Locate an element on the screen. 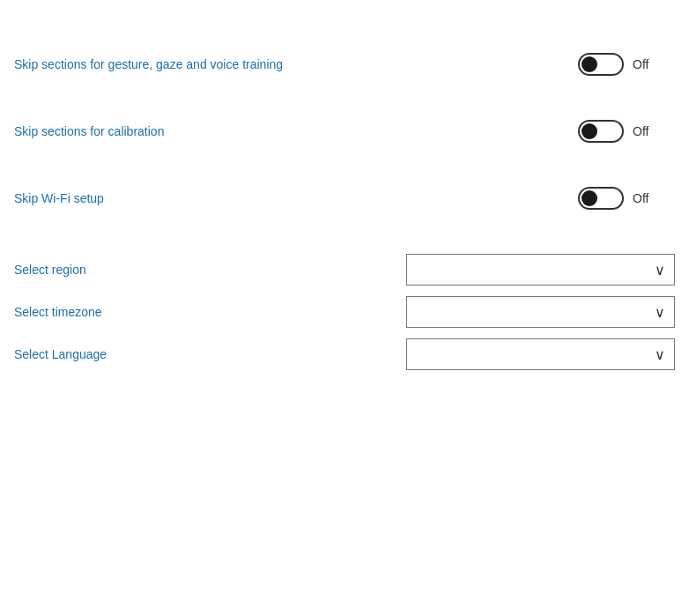 This screenshot has width=689, height=616. chevron-down-icon-1: ∨ is located at coordinates (660, 312).